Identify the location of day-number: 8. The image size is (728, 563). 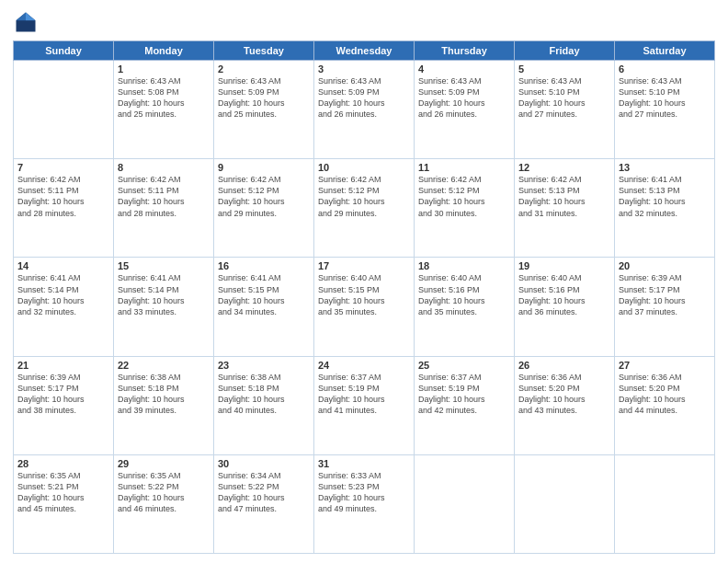
(164, 167).